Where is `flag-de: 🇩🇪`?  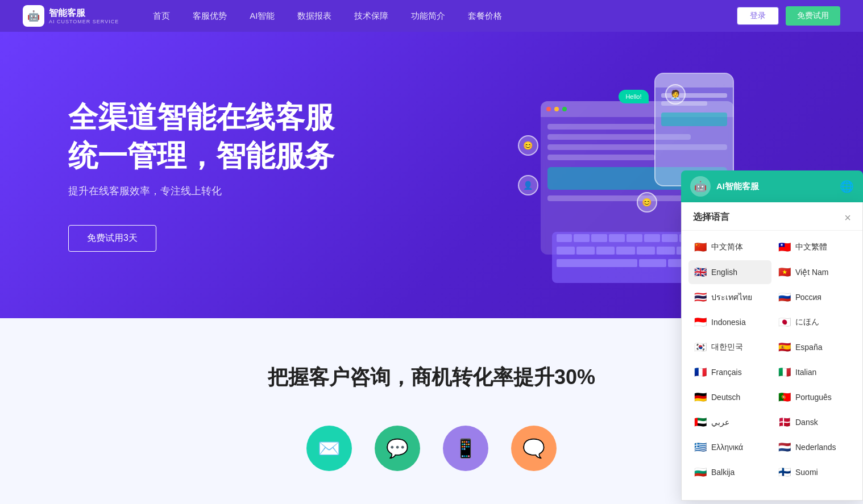 flag-de: 🇩🇪 is located at coordinates (700, 397).